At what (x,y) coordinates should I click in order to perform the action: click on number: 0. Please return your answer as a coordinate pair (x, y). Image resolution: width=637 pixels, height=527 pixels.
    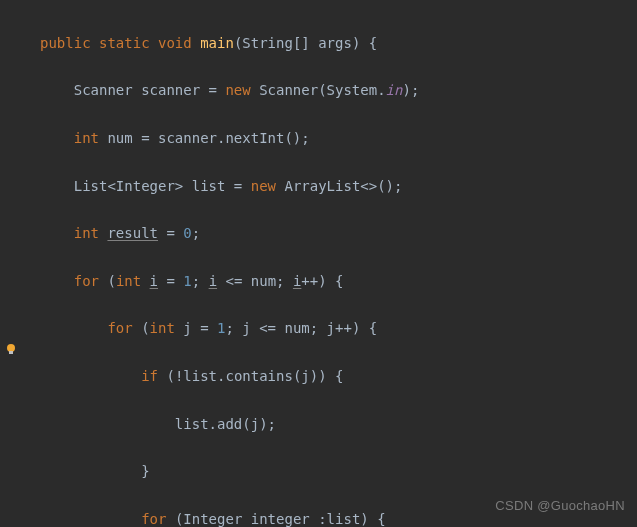
    Looking at the image, I should click on (187, 233).